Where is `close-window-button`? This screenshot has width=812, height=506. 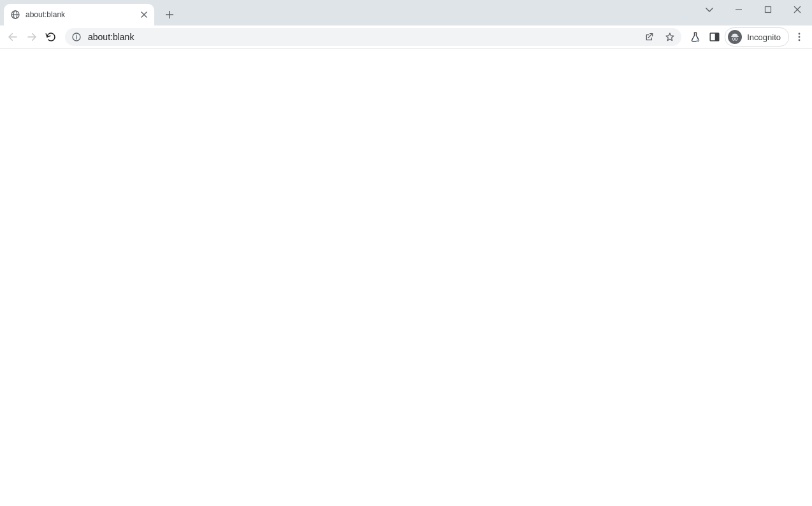 close-window-button is located at coordinates (797, 10).